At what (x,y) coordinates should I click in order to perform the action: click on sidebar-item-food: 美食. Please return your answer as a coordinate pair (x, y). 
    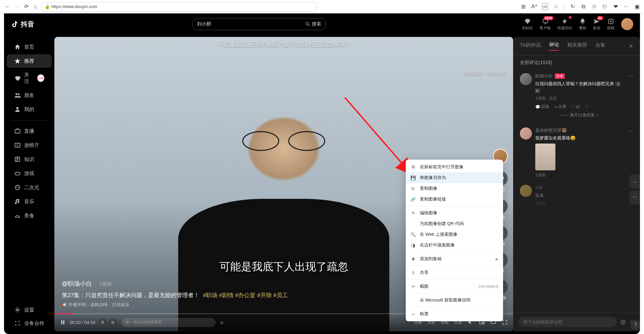
    Looking at the image, I should click on (29, 216).